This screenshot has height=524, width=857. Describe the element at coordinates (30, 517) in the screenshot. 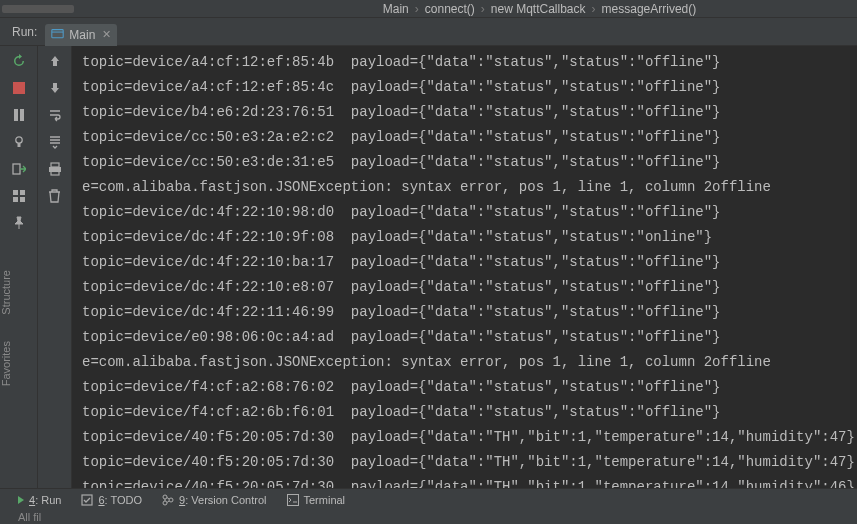

I see `status-text: All fil` at that location.